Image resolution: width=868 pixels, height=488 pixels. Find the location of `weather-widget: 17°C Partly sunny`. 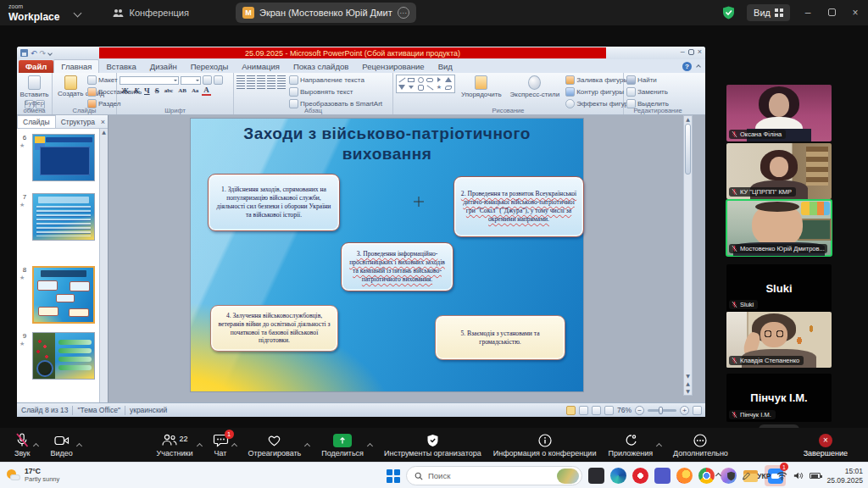

weather-widget: 17°C Partly sunny is located at coordinates (33, 475).